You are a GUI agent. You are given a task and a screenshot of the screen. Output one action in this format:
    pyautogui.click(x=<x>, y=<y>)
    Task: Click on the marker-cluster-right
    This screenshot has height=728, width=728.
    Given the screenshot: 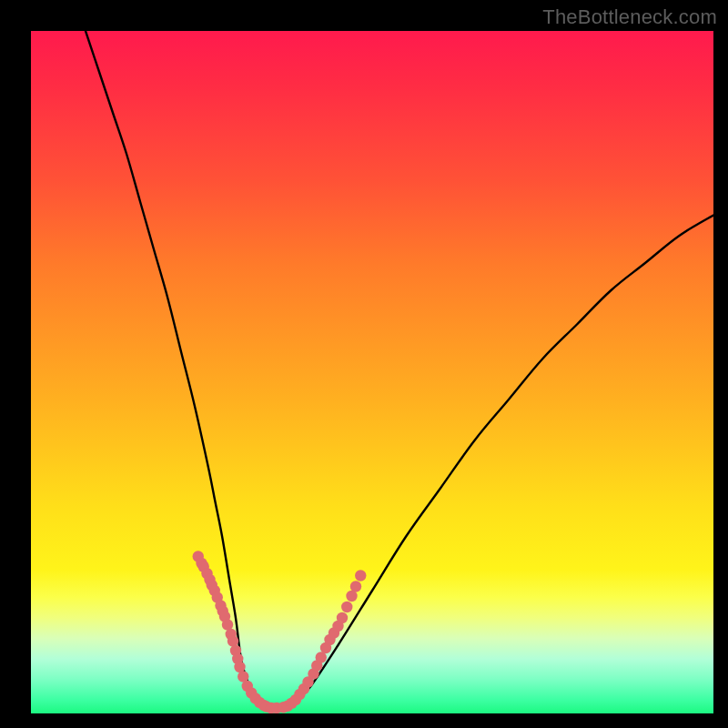 What is the action you would take?
    pyautogui.click(x=322, y=641)
    